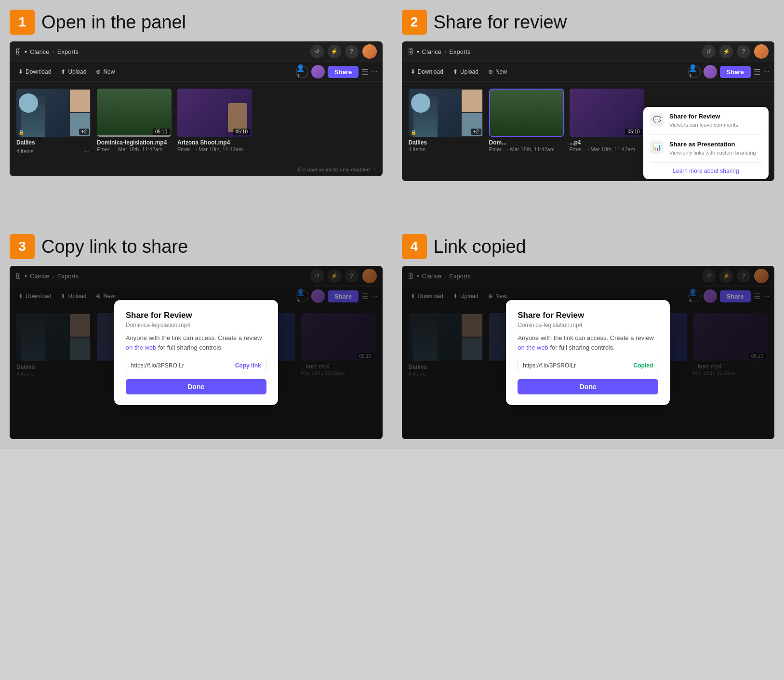 Image resolution: width=784 pixels, height=680 pixels. I want to click on toolbar-right-2: 👤+ Share ☰ ···, so click(729, 72).